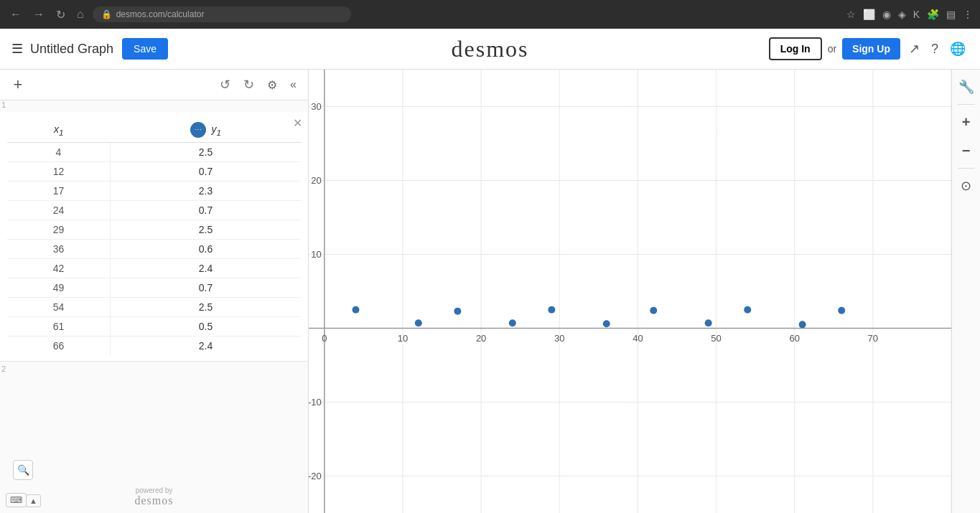 Image resolution: width=980 pixels, height=513 pixels. I want to click on table-body: 42.5120.7172.3240.7292.5360.6422.4490.75…, so click(154, 250).